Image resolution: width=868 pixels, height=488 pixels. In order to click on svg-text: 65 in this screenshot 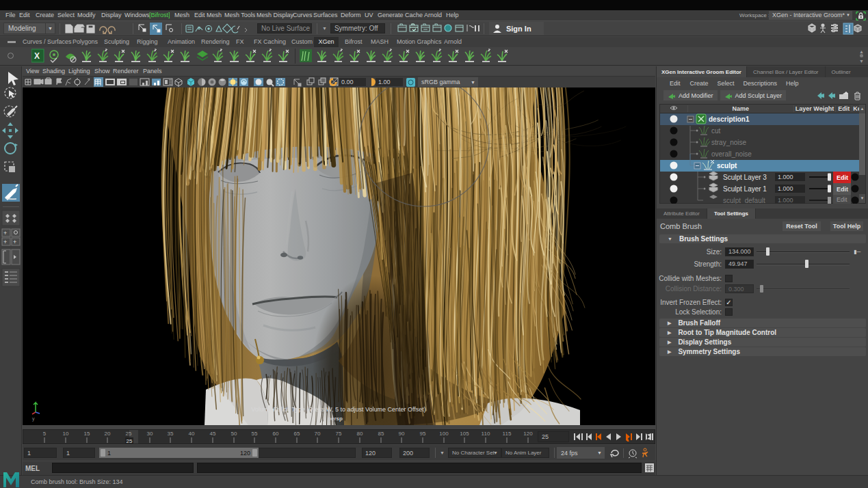, I will do `click(297, 433)`.